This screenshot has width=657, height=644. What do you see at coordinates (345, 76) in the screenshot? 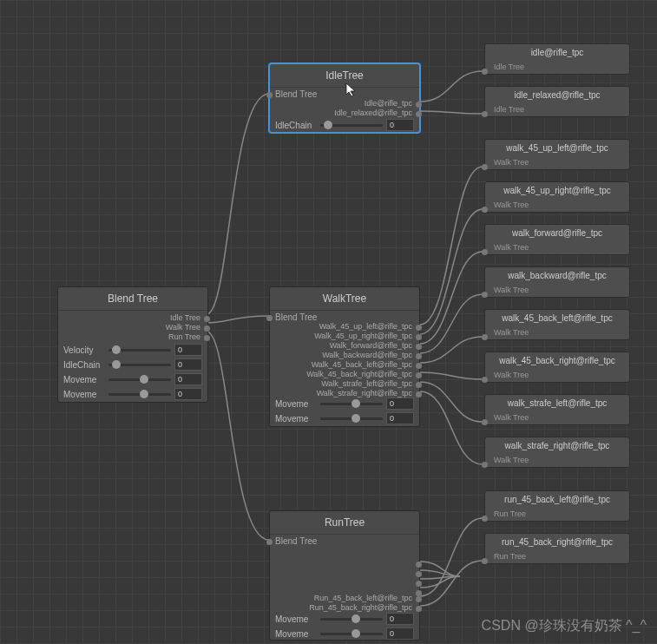
I see `node-title: IdleTree` at bounding box center [345, 76].